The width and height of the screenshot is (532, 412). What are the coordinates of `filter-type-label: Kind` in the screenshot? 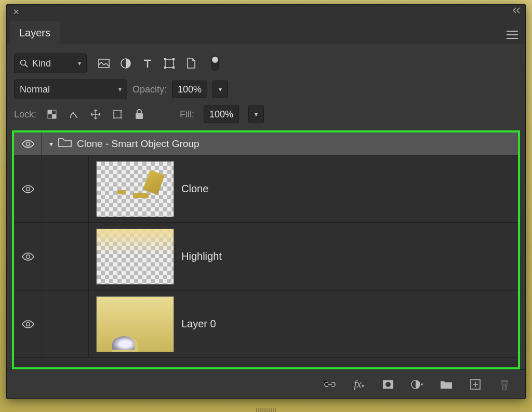 It's located at (42, 63).